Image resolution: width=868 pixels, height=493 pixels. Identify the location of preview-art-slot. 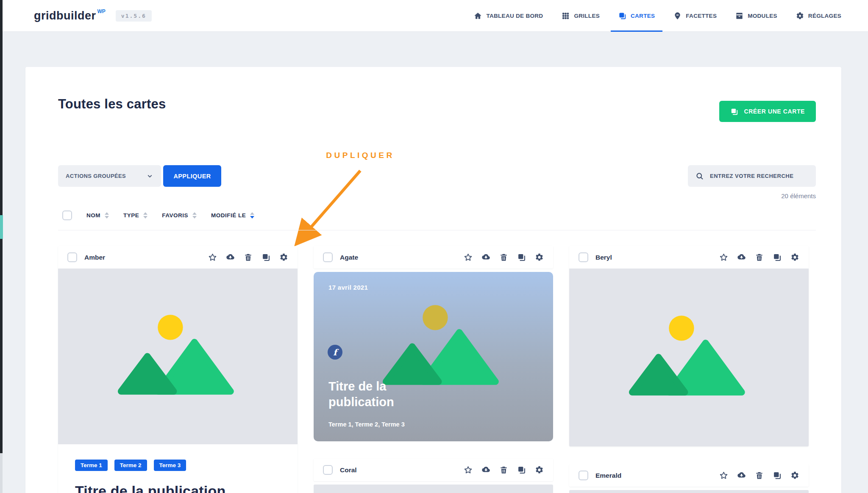
(434, 341).